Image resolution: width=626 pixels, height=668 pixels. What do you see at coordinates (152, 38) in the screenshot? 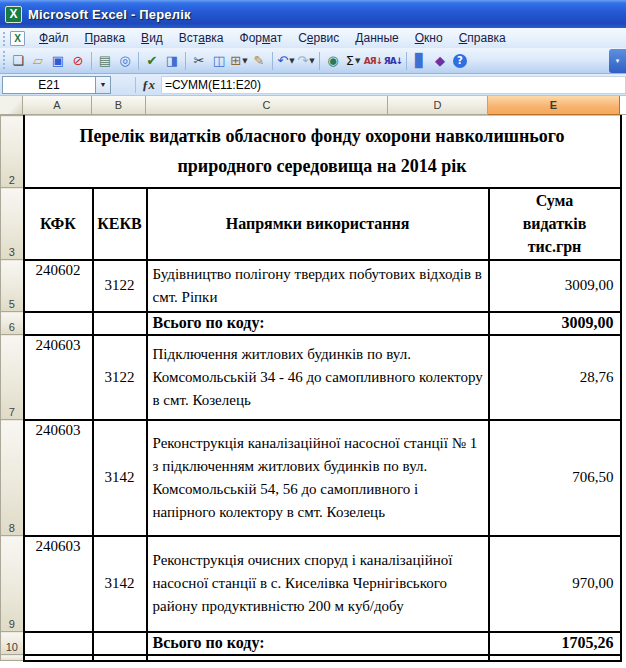
I see `menu-item-2: Вид` at bounding box center [152, 38].